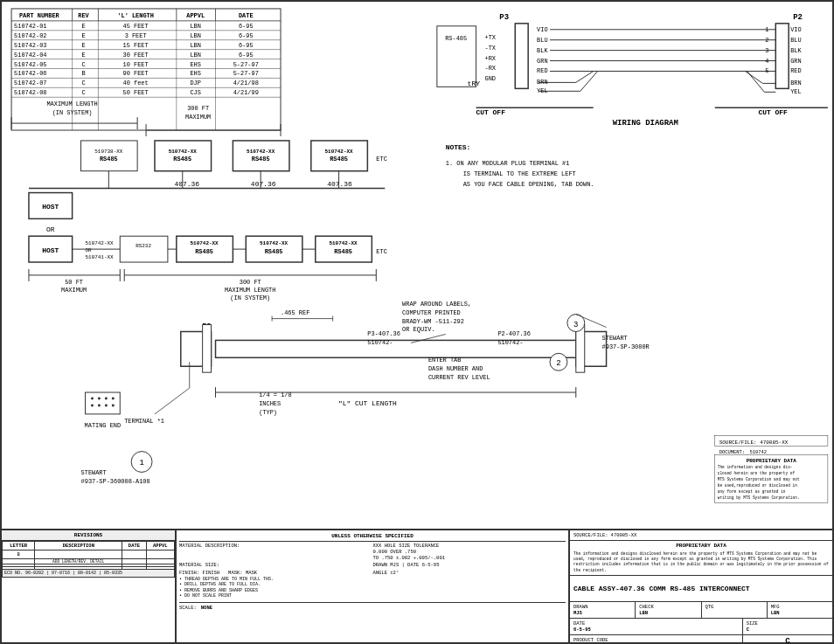 This screenshot has width=834, height=644. Describe the element at coordinates (701, 558) in the screenshot. I see `proprietary-text: PROPRIETARY DATA The information and des…` at that location.